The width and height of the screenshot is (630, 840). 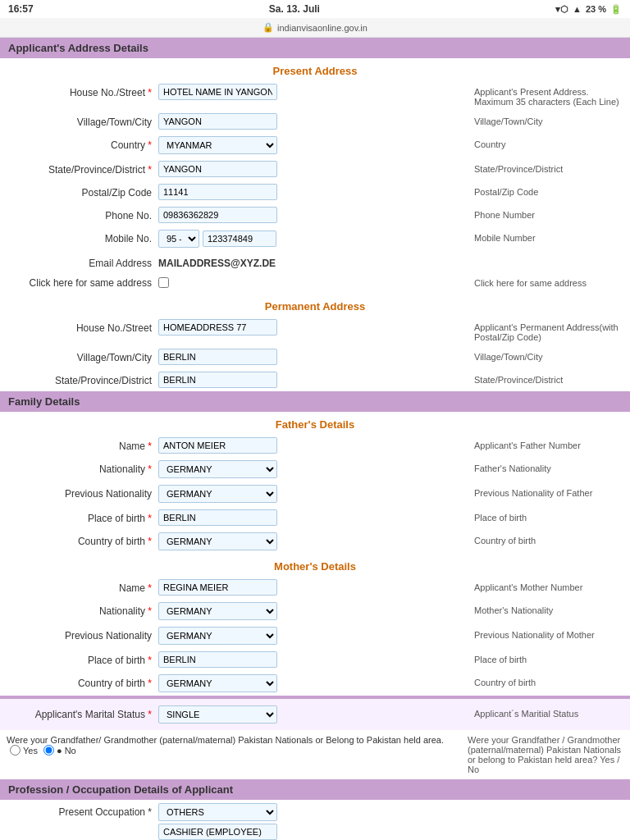 What do you see at coordinates (546, 120) in the screenshot?
I see `village-hint: Village/Town/City` at bounding box center [546, 120].